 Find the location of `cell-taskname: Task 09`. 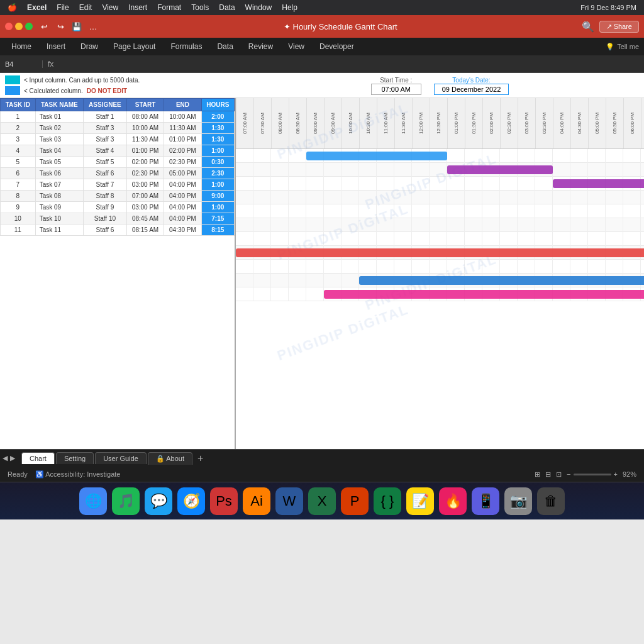

cell-taskname: Task 09 is located at coordinates (59, 208).